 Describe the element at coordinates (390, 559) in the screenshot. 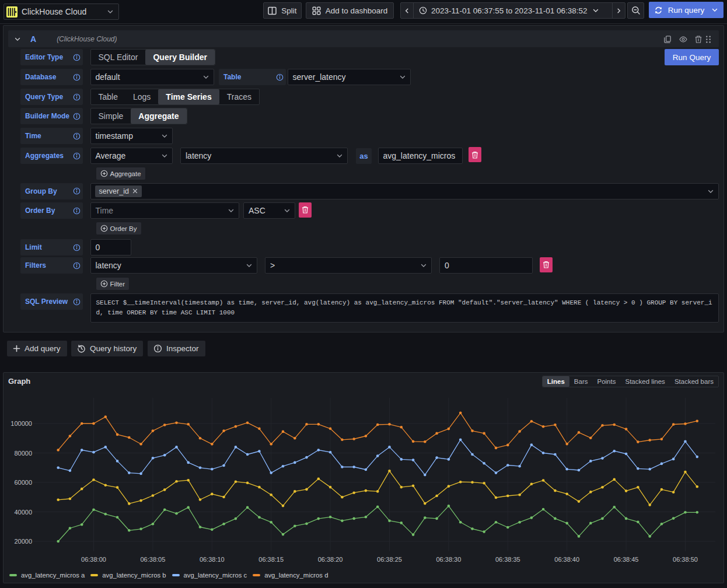

I see `svg-text: 06:38:25` at that location.